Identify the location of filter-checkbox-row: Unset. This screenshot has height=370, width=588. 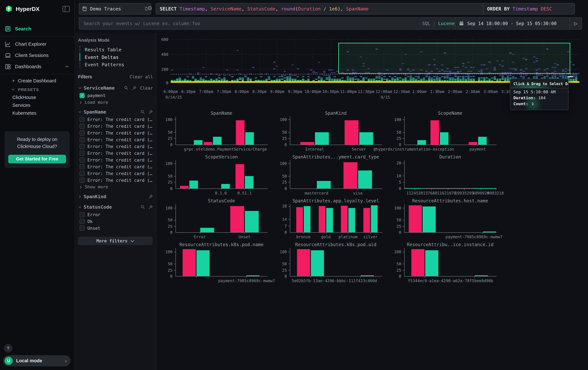
(115, 228).